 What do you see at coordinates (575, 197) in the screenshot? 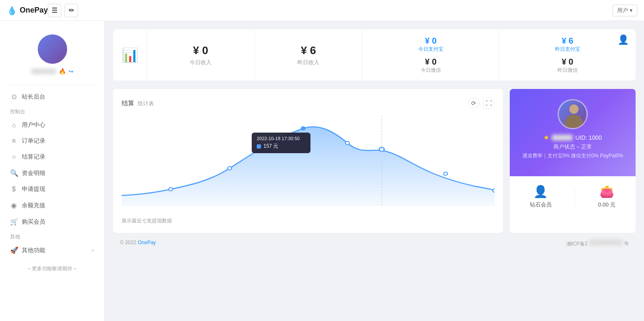
I see `profile-divider` at bounding box center [575, 197].